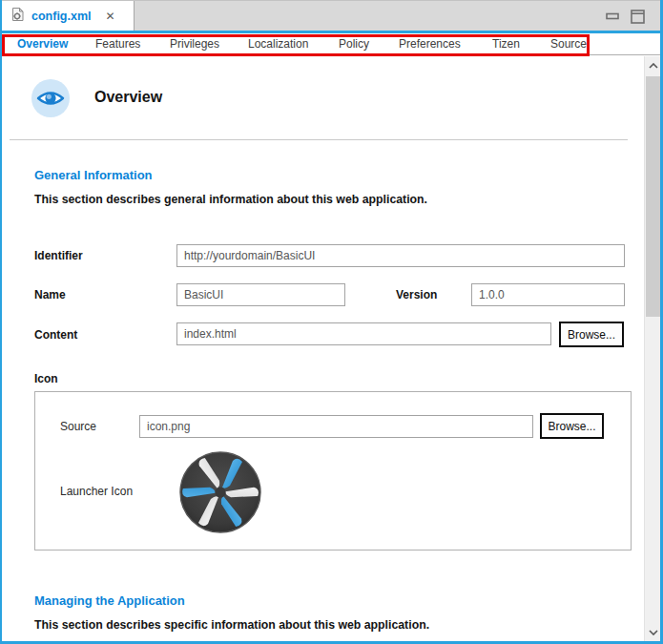 The image size is (663, 644). Describe the element at coordinates (261, 295) in the screenshot. I see `name-input` at that location.